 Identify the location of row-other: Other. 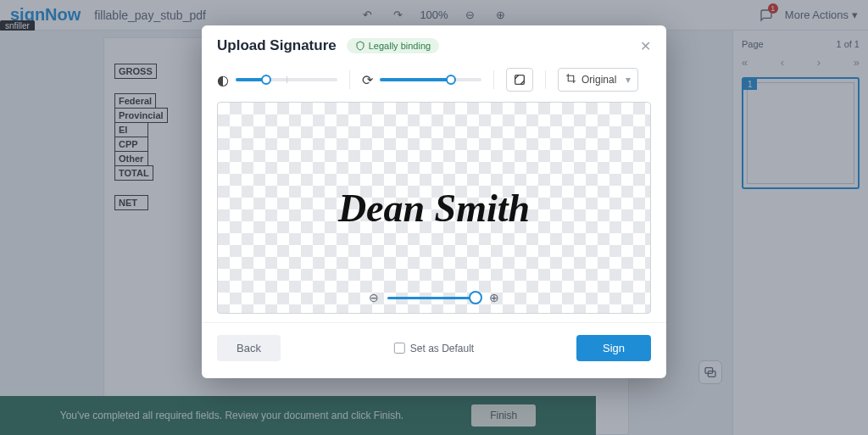
(131, 159).